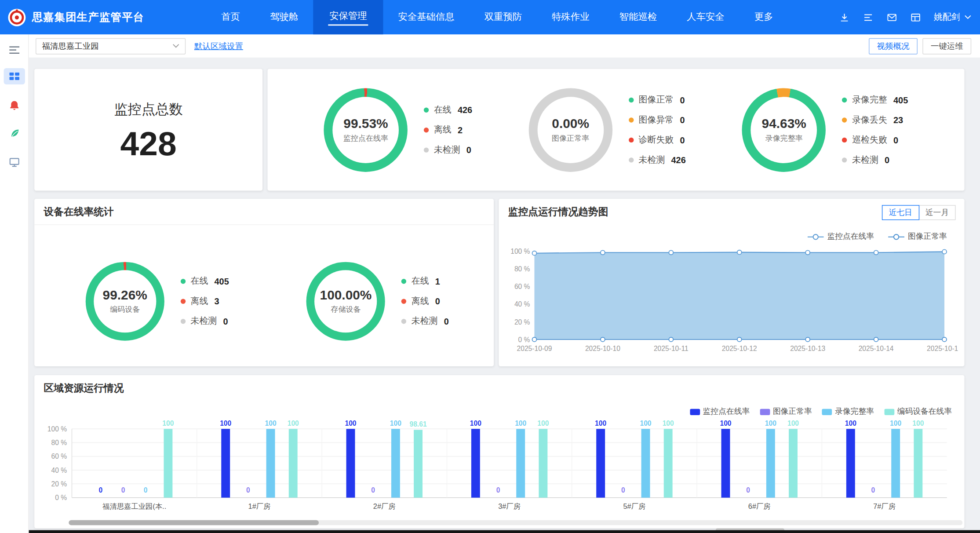 Image resolution: width=980 pixels, height=533 pixels. Describe the element at coordinates (764, 18) in the screenshot. I see `nav-item-label: 更多` at that location.